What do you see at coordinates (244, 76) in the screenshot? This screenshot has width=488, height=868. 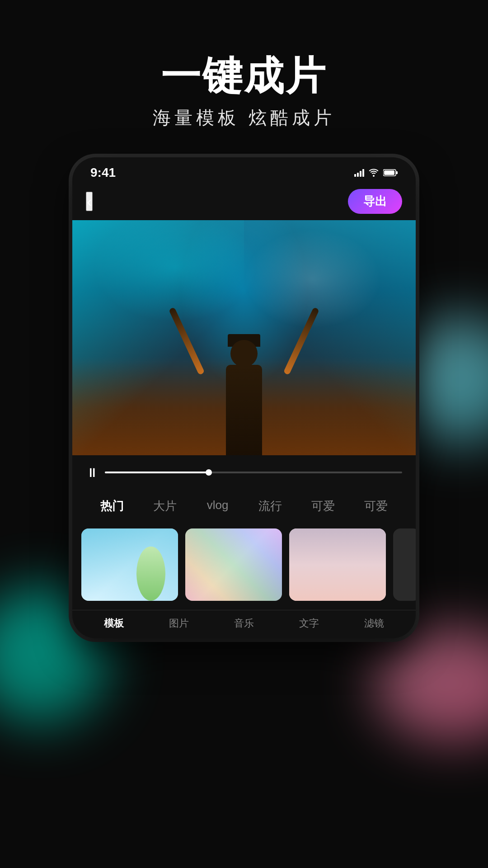 I see `promo-title: 一键成片` at bounding box center [244, 76].